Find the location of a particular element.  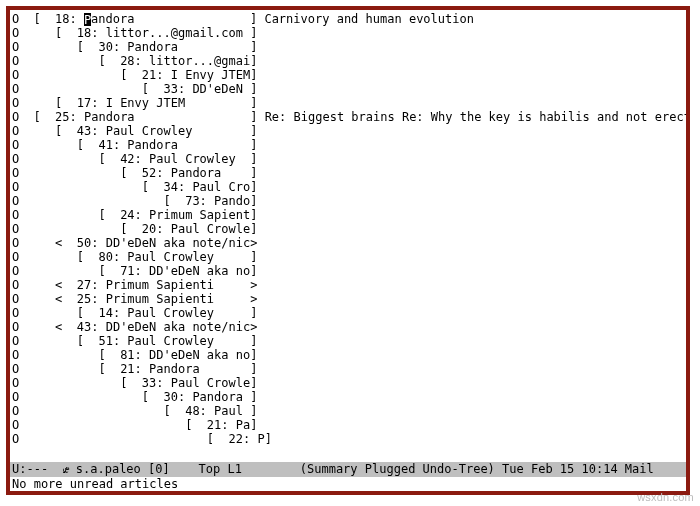

summary-line: O [ 20: Paul Crowle] is located at coordinates (348, 229).